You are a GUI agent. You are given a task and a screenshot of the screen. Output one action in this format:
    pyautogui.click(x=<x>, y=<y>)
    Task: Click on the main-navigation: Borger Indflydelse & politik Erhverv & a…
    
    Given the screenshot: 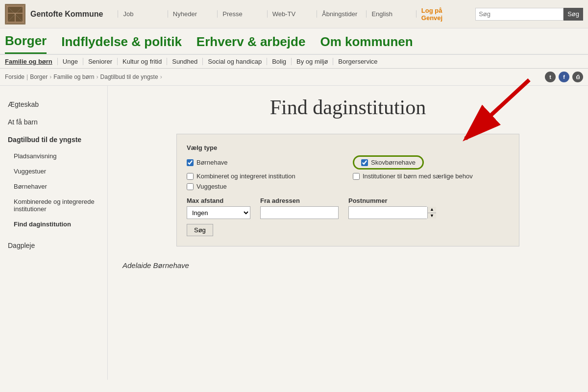 What is the action you would take?
    pyautogui.click(x=294, y=42)
    